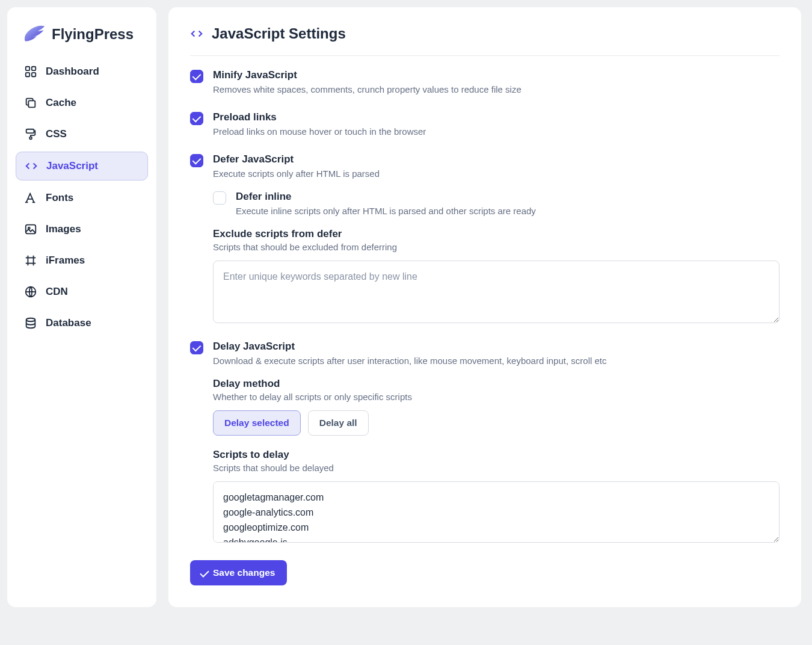 Image resolution: width=812 pixels, height=645 pixels. I want to click on delay-method-desc: Whether to delay all scripts or only spe…, so click(496, 397).